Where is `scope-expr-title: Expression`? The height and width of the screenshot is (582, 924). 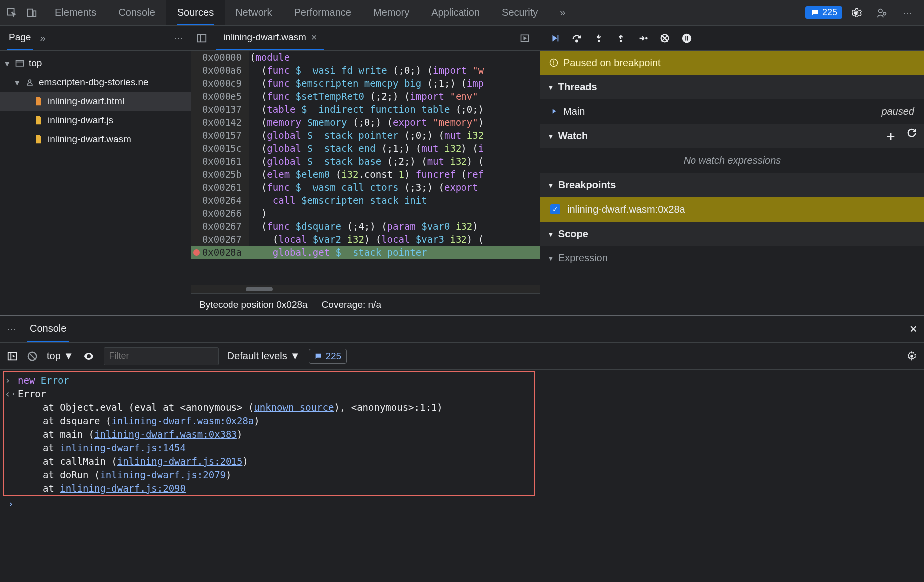 scope-expr-title: Expression is located at coordinates (583, 258).